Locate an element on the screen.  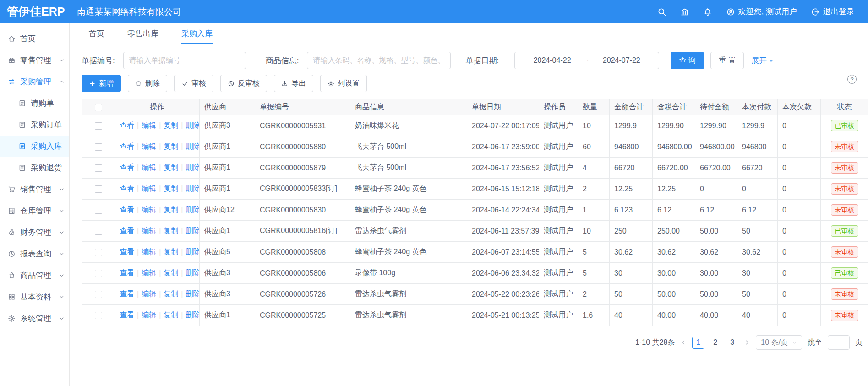
sidebar-item-purchase-inbound: 采购入库 is located at coordinates (35, 147).